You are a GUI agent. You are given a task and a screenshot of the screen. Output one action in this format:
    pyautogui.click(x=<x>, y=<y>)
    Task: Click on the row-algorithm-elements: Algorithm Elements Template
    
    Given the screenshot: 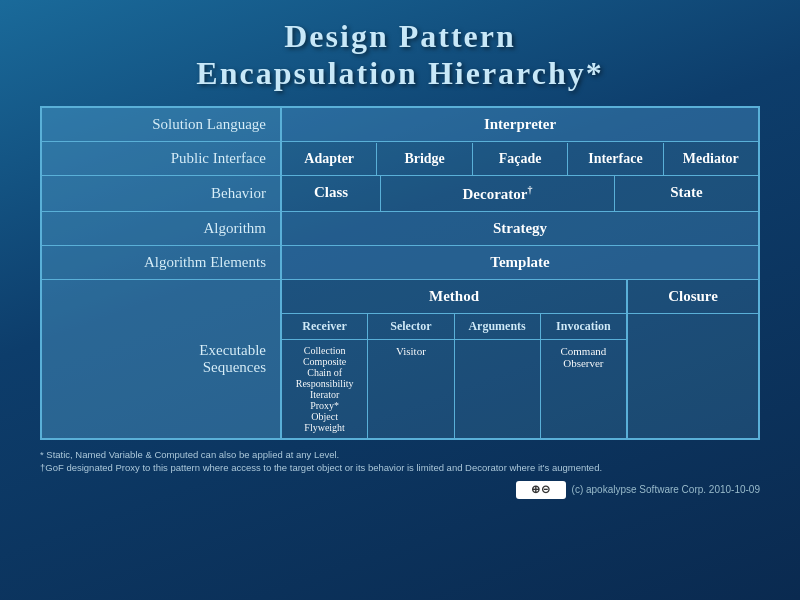 What is the action you would take?
    pyautogui.click(x=400, y=263)
    